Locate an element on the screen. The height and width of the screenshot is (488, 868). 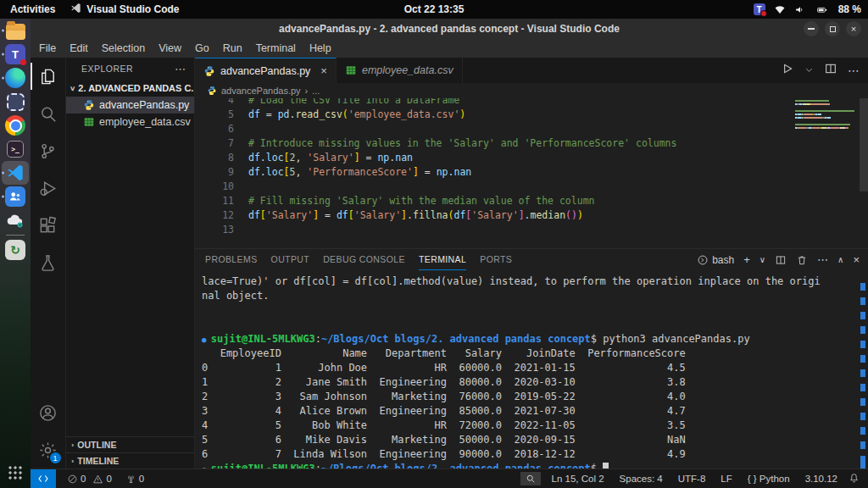
line-number: 6 is located at coordinates (214, 129).